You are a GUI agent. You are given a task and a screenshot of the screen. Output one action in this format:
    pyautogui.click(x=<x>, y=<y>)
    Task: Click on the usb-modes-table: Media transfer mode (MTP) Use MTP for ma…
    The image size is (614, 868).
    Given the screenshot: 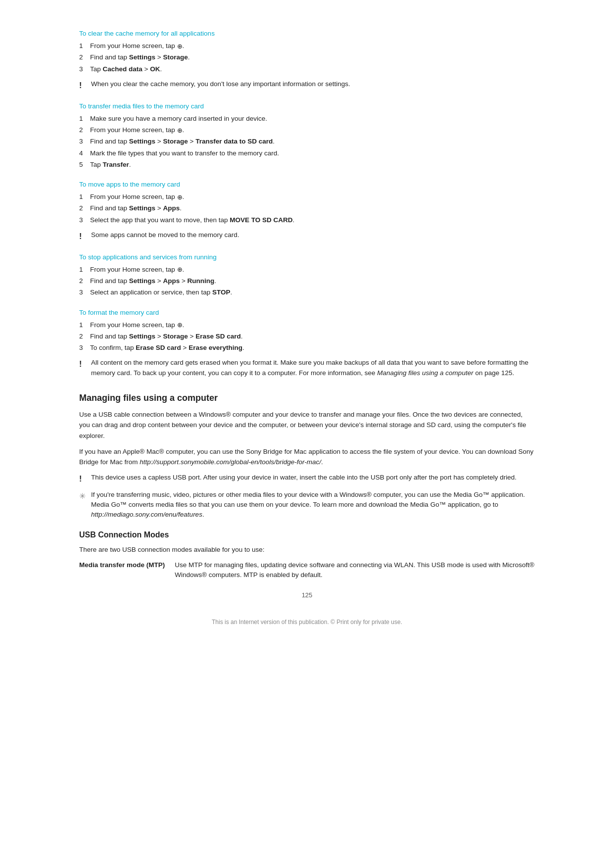 What is the action you would take?
    pyautogui.click(x=307, y=570)
    